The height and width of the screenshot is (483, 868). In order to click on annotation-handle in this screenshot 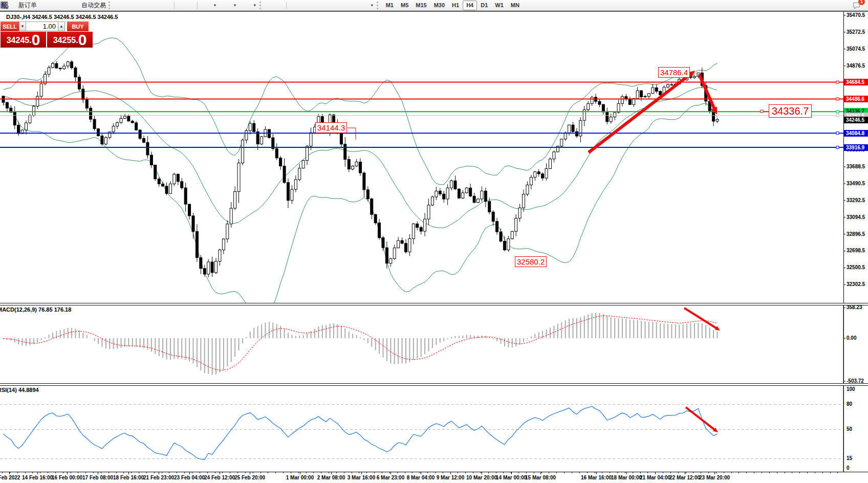, I will do `click(762, 112)`.